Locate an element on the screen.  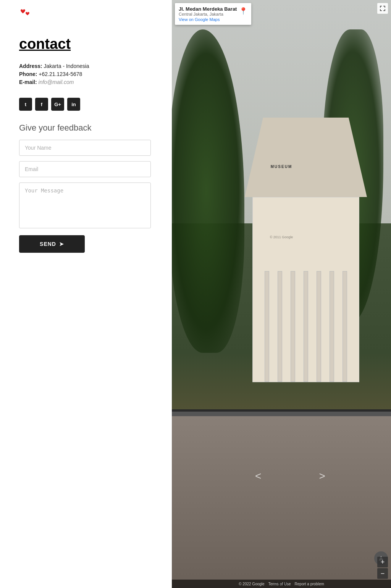
logo is located at coordinates (27, 16).